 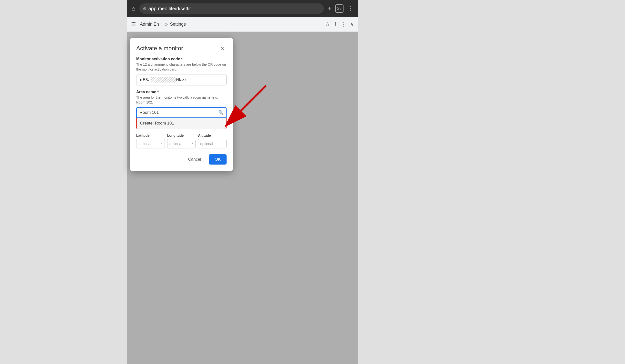 What do you see at coordinates (335, 24) in the screenshot?
I see `share-icon: ⤴` at bounding box center [335, 24].